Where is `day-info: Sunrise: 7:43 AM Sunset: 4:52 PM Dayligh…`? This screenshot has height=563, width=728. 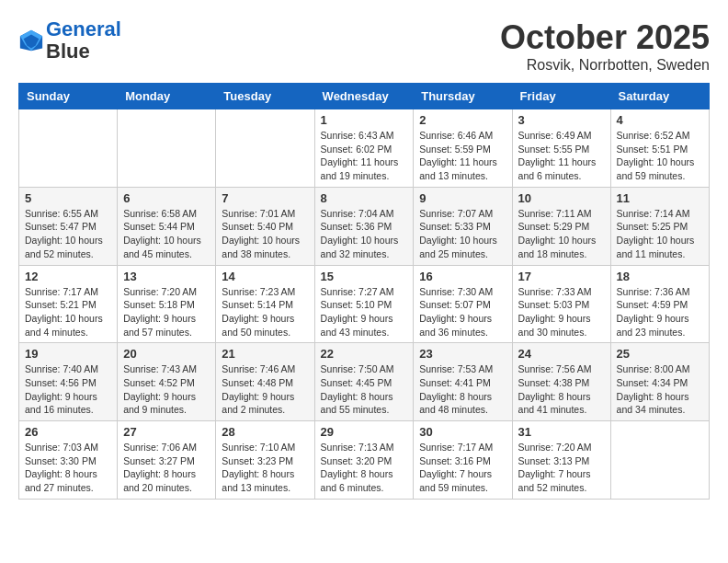
day-info: Sunrise: 7:43 AM Sunset: 4:52 PM Dayligh… is located at coordinates (166, 390).